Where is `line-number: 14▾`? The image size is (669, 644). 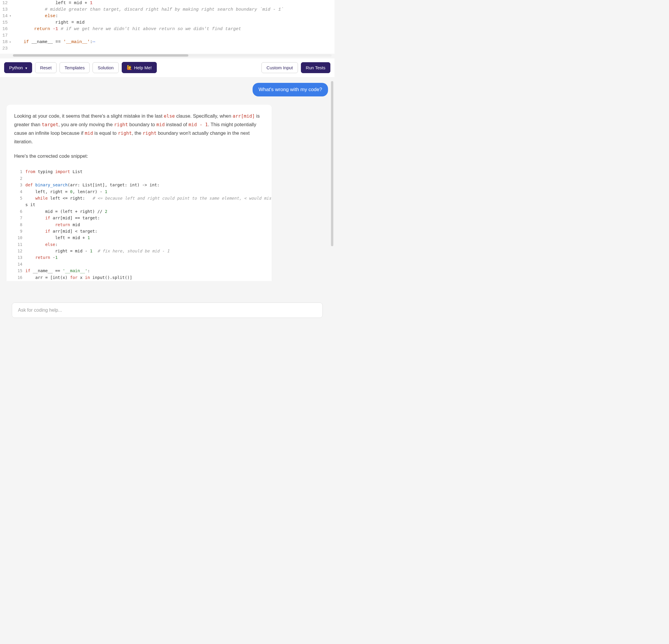
line-number: 14▾ is located at coordinates (6, 16).